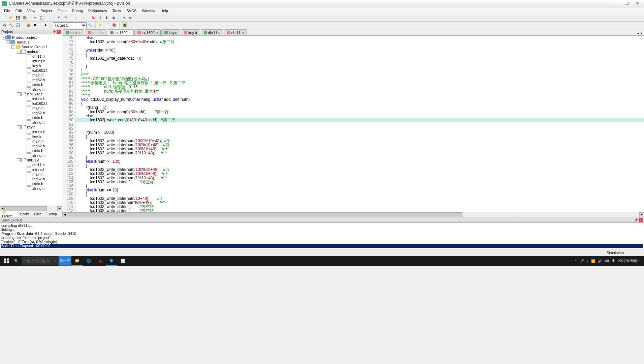 The image size is (644, 364). I want to click on editor-hscroll: ◀ ▶, so click(353, 214).